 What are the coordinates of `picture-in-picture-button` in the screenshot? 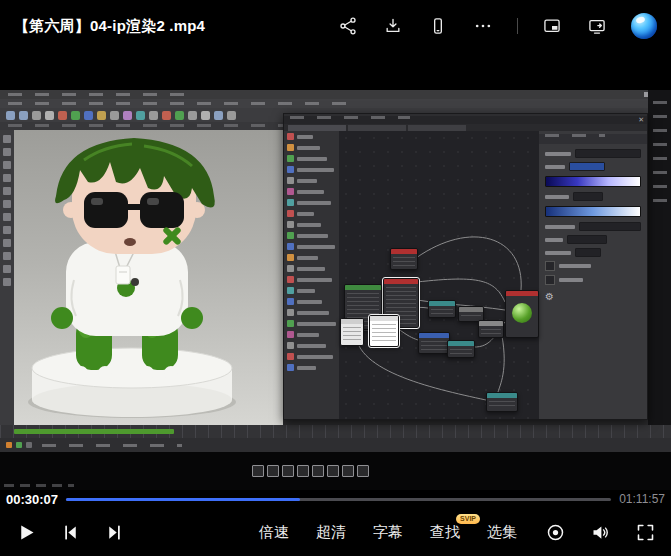 It's located at (552, 26).